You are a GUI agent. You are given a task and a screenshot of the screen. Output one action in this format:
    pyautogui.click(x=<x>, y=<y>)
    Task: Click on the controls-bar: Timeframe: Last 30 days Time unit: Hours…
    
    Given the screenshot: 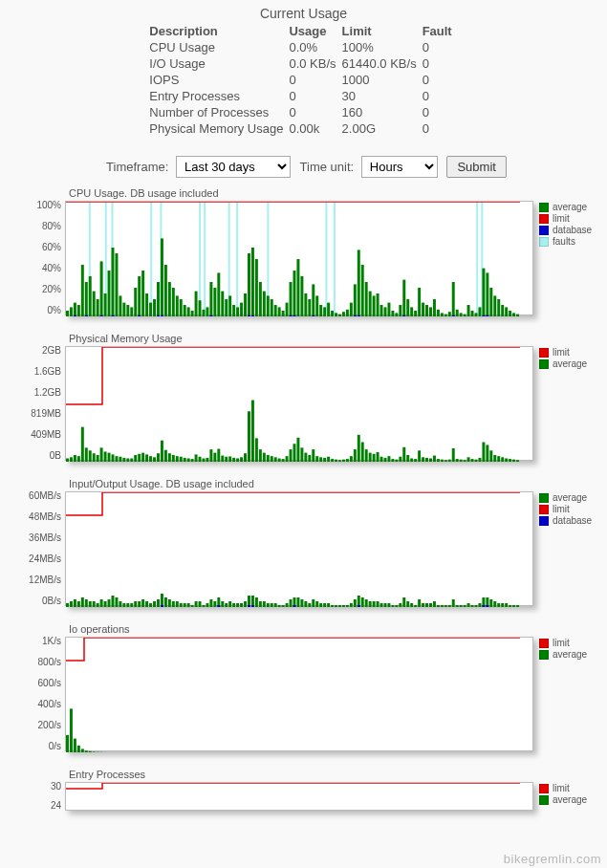 What is the action you would take?
    pyautogui.click(x=304, y=166)
    